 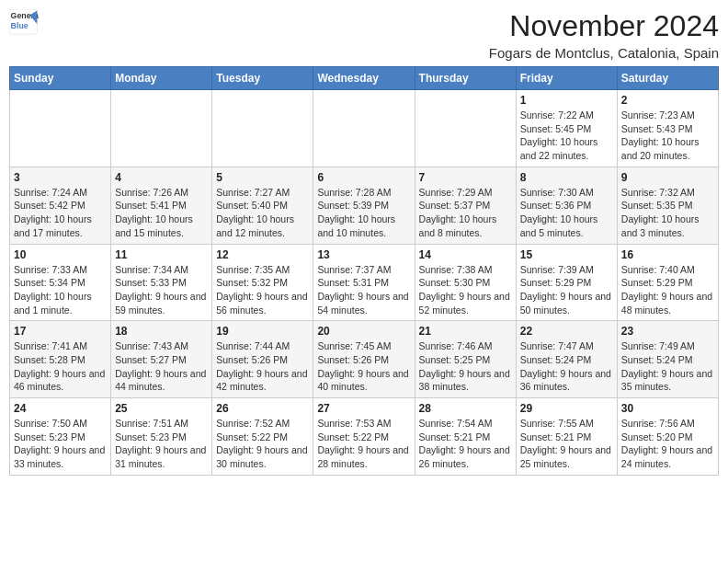 I want to click on day-info: Sunrise: 7:24 AM Sunset: 5:42 PM Dayligh…, so click(x=61, y=213).